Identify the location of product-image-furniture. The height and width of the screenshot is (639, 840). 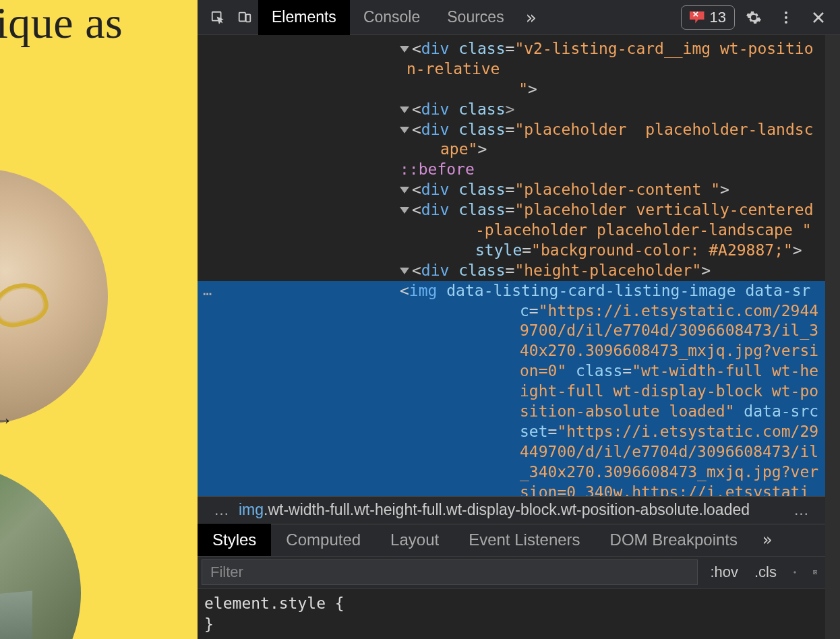
(40, 552).